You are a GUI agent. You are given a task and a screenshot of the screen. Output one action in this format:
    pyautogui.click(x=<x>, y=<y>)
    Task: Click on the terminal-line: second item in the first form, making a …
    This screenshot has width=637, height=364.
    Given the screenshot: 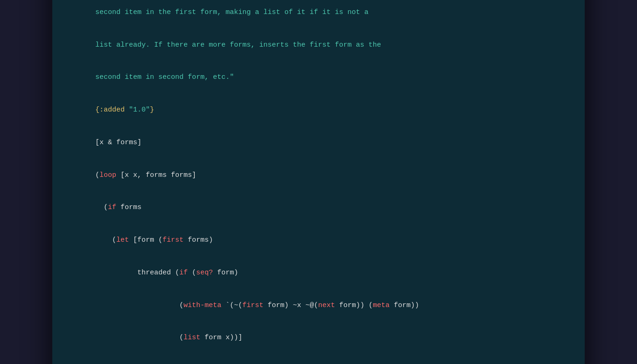 What is the action you would take?
    pyautogui.click(x=318, y=14)
    